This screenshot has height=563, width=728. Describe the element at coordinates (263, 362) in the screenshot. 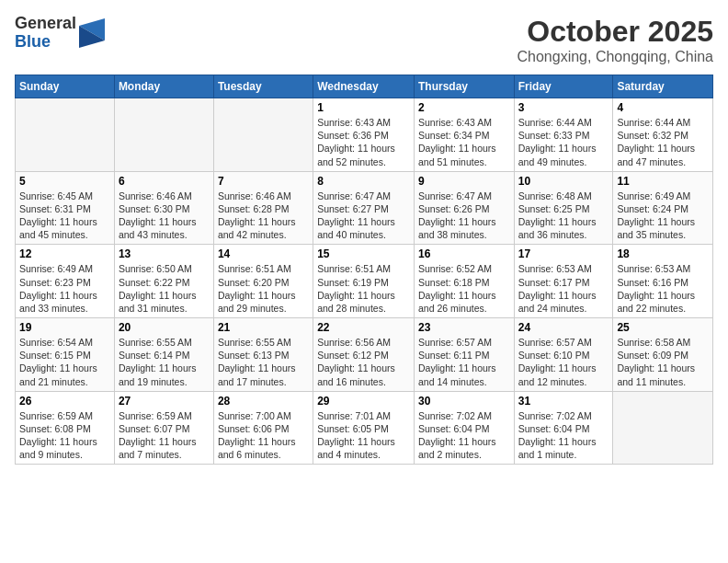

I see `day-info: Sunrise: 6:55 AM Sunset: 6:13 PM Dayligh…` at that location.